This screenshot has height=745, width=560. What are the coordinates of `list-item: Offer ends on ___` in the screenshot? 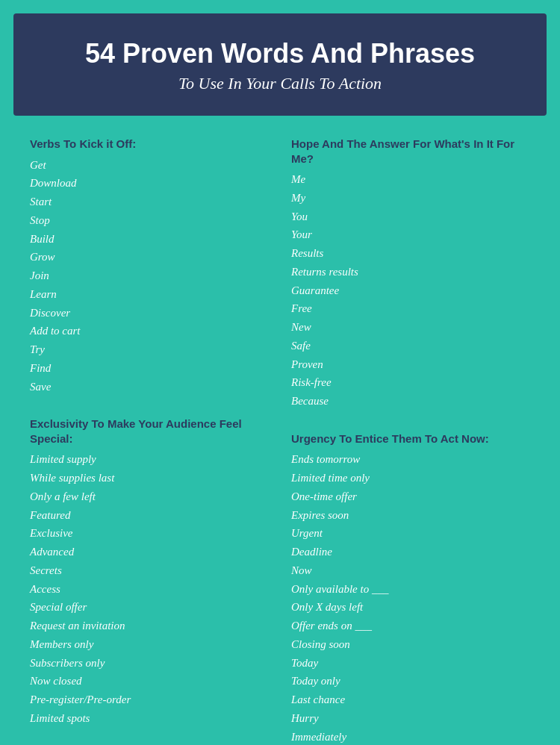 It's located at (411, 626).